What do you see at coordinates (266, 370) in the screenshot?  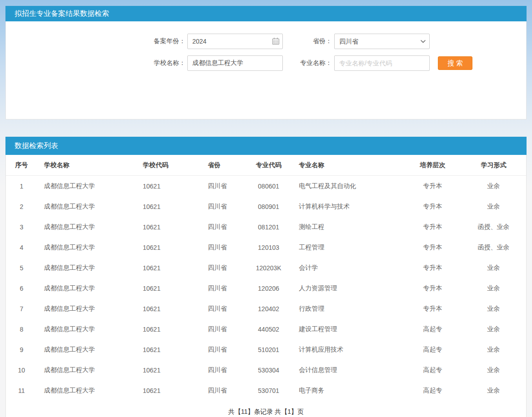 I see `table-row: 10成都信息工程大学10621四川省530304会计信息管理高起专业余` at bounding box center [266, 370].